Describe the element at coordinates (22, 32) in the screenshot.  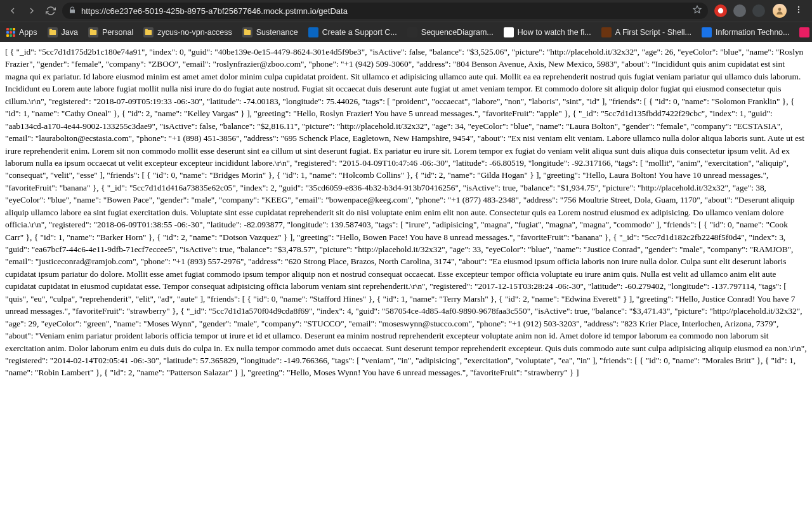
I see `apps-shortcut: Apps` at that location.